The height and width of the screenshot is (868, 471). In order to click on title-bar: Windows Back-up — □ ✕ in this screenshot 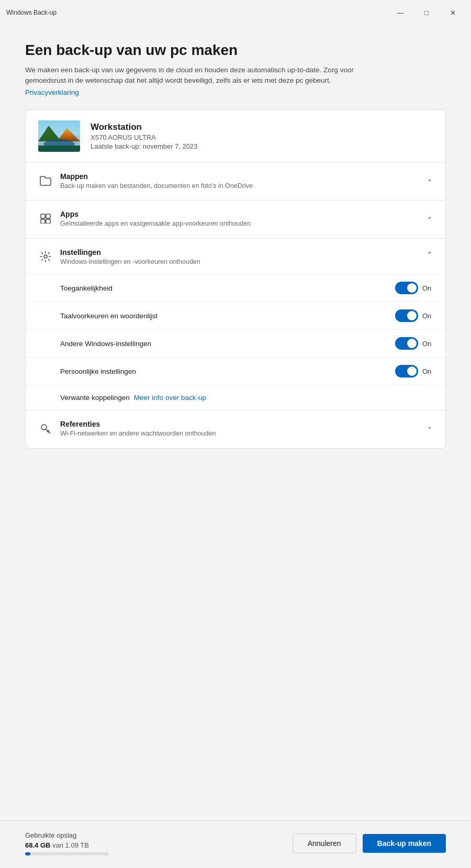, I will do `click(236, 13)`.